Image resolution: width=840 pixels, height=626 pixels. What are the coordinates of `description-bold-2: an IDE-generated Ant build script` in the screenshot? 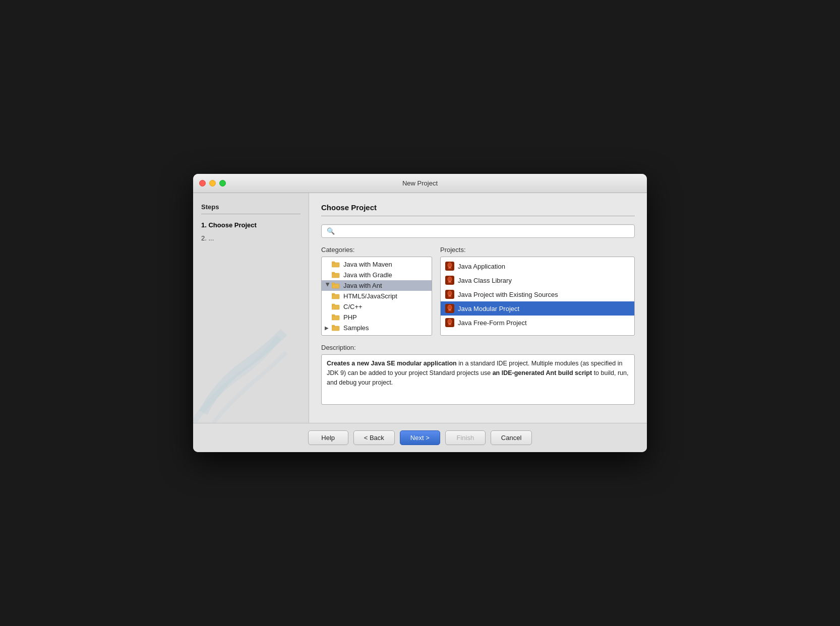 It's located at (543, 373).